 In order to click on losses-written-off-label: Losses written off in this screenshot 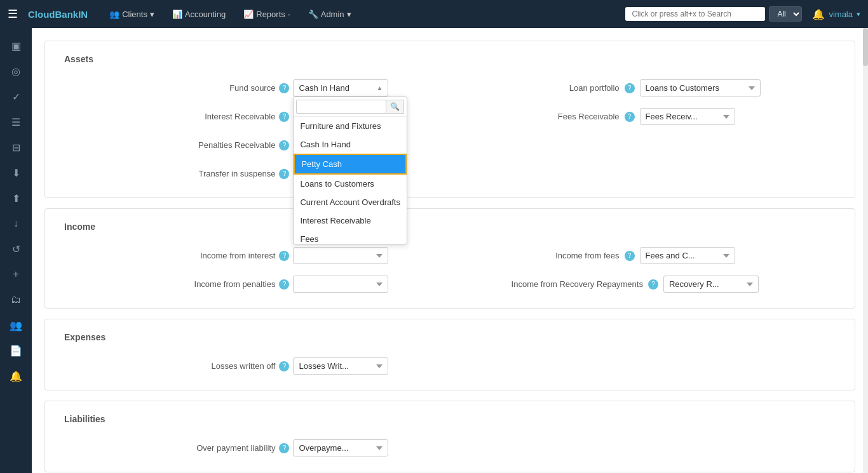, I will do `click(221, 366)`.